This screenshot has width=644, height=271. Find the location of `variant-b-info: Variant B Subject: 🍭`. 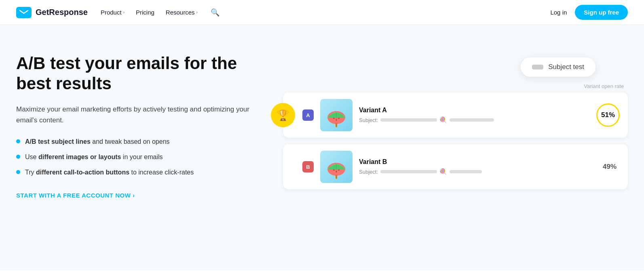

variant-b-info: Variant B Subject: 🍭 is located at coordinates (478, 167).